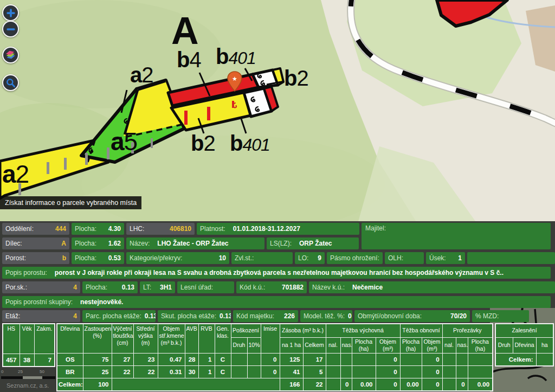 The image size is (555, 392). Describe the element at coordinates (42, 372) in the screenshot. I see `scale-tick: 50` at that location.